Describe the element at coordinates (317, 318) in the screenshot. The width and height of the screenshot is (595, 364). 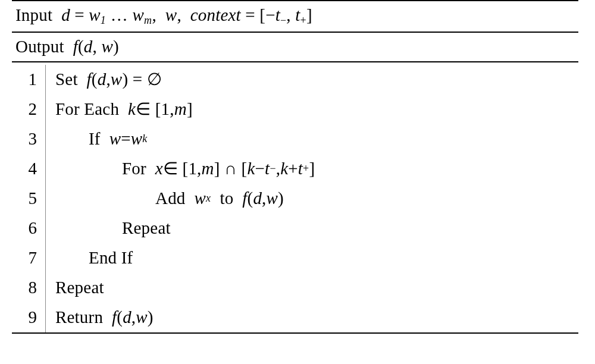
I see `code-line: Return f(d, w)` at that location.